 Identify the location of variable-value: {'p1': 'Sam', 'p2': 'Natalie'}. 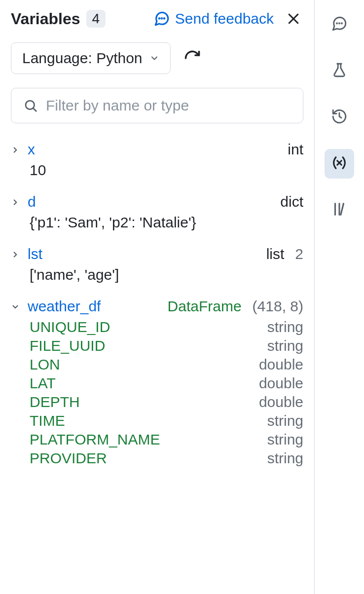
(157, 223).